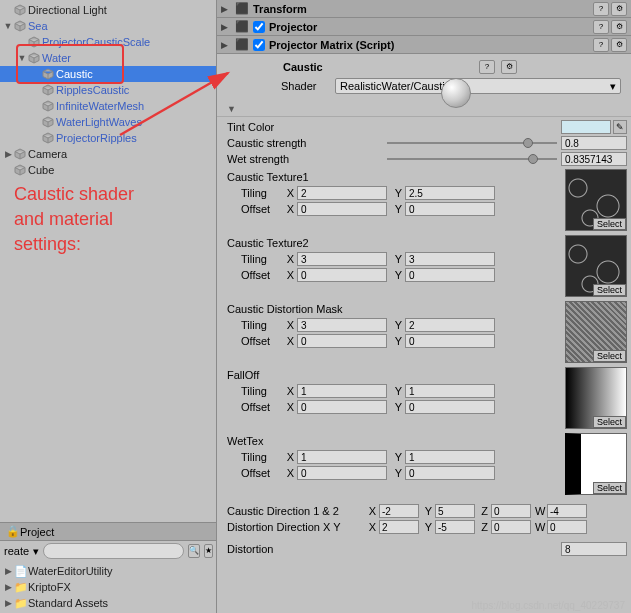 The height and width of the screenshot is (613, 631). Describe the element at coordinates (297, 511) in the screenshot. I see `vector-label: Caustic Direction 1 & 2` at that location.